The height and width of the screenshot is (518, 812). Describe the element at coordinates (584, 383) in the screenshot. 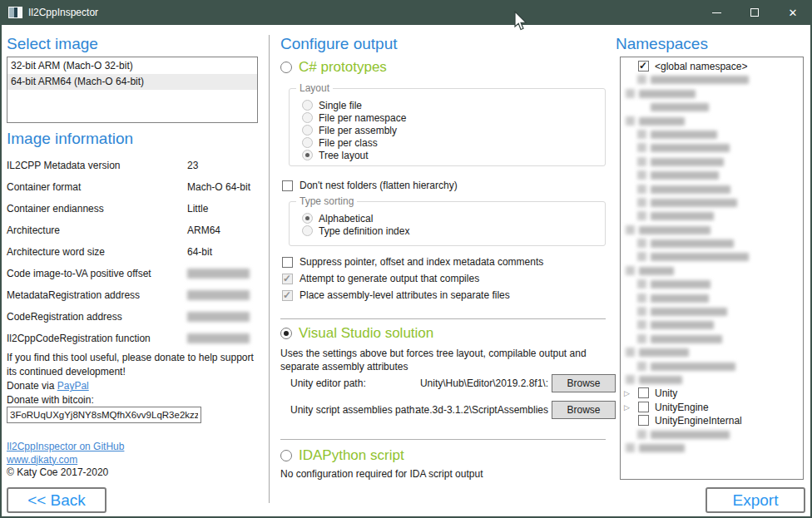

I see `browse-editor-path-button: Browse` at that location.